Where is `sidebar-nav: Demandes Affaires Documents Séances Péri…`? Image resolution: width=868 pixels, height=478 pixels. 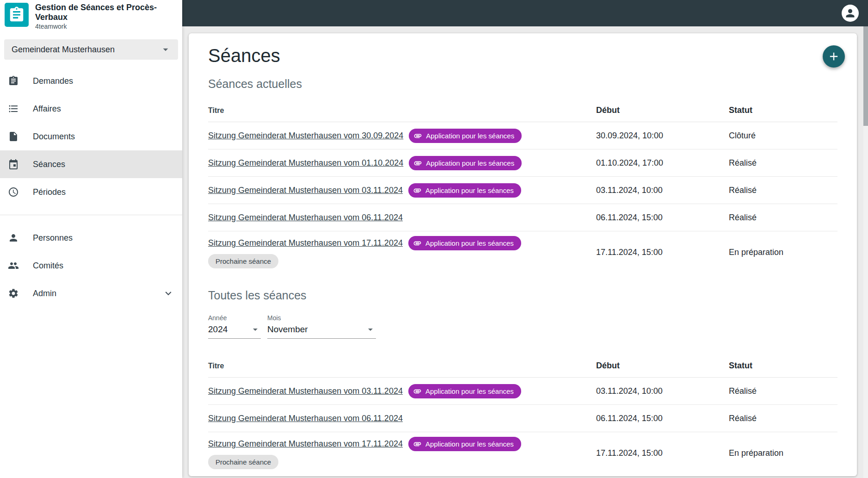 sidebar-nav: Demandes Affaires Documents Séances Péri… is located at coordinates (91, 187).